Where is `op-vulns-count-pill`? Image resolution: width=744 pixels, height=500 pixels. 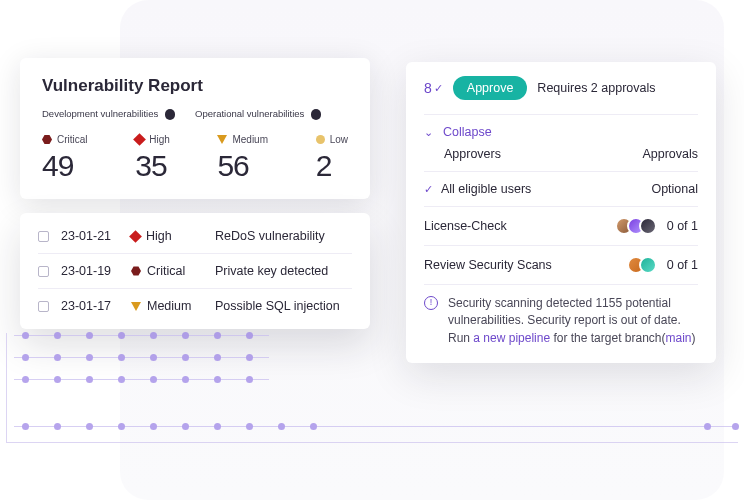 op-vulns-count-pill is located at coordinates (316, 114).